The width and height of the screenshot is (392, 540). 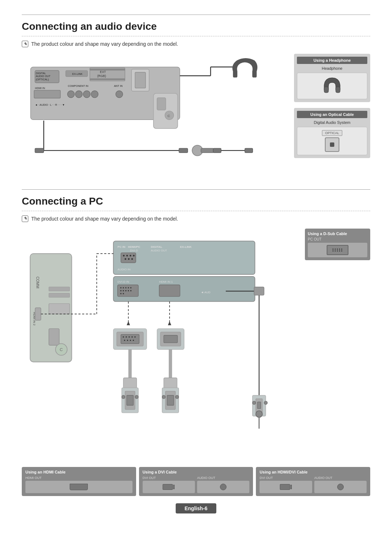 I want to click on optical-port-visual, so click(x=332, y=145).